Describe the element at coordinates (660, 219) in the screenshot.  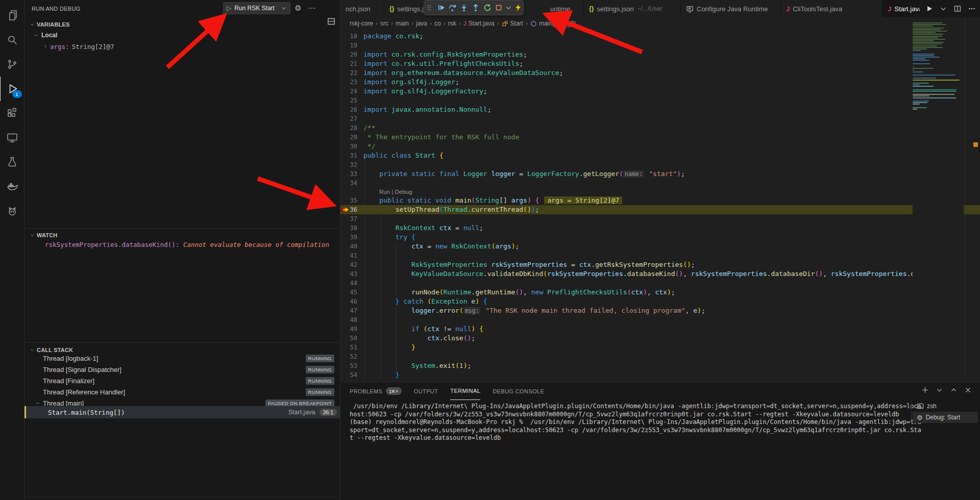
I see `code-line-37: 37` at that location.